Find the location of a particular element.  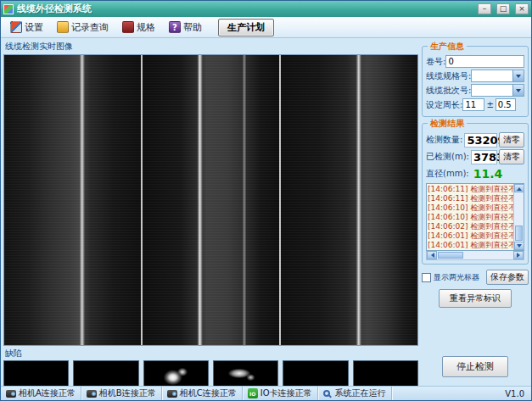

record-query-label: 记录查询 is located at coordinates (90, 27).